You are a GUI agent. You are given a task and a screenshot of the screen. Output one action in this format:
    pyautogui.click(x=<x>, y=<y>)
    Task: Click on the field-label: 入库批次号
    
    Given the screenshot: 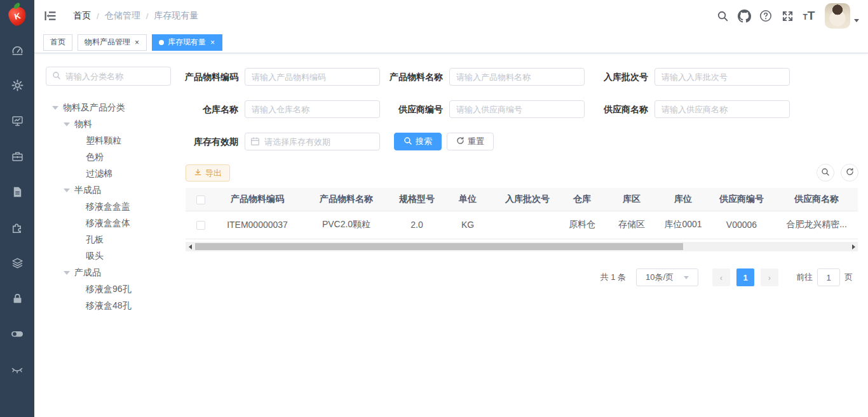 What is the action you would take?
    pyautogui.click(x=619, y=77)
    